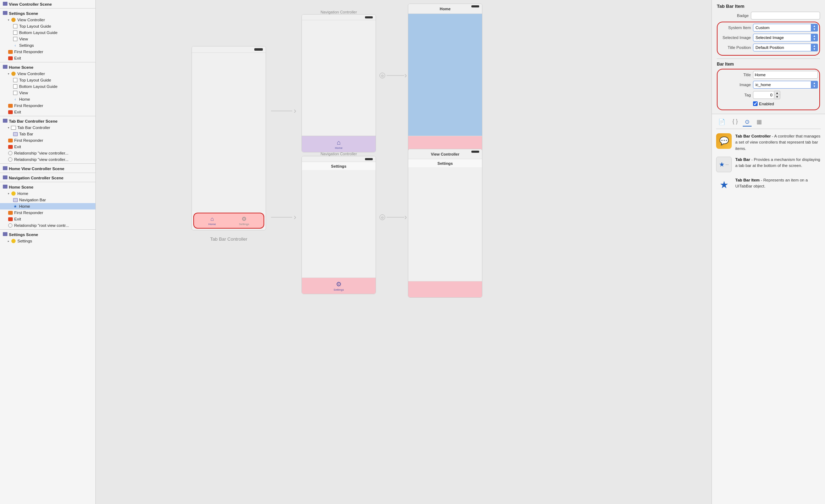 The width and height of the screenshot is (825, 504). I want to click on sidebar-item-vc1: ▾ View Controller, so click(48, 20).